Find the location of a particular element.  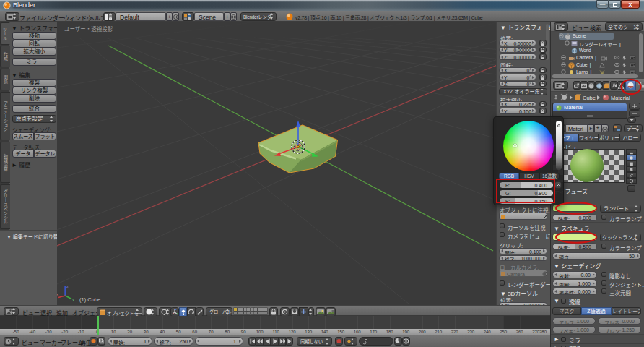

svg-text: Camera is located at coordinates (515, 275).